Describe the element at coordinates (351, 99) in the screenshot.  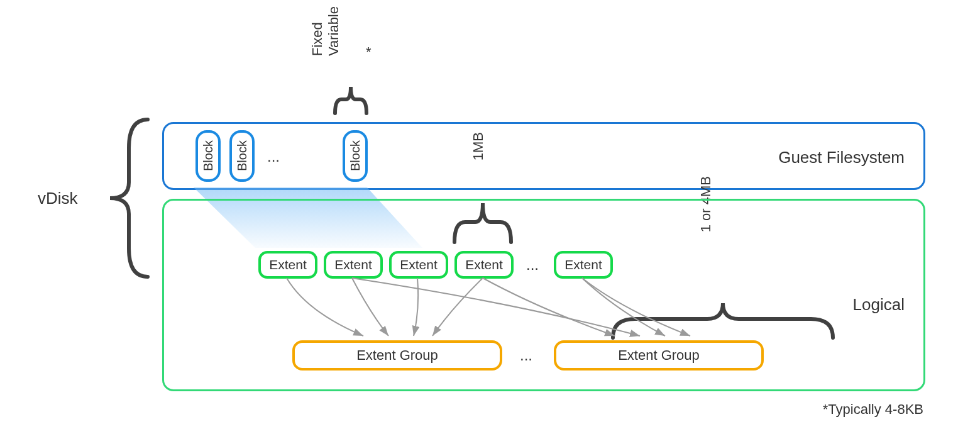
I see `fixed-variable-brace-icon` at that location.